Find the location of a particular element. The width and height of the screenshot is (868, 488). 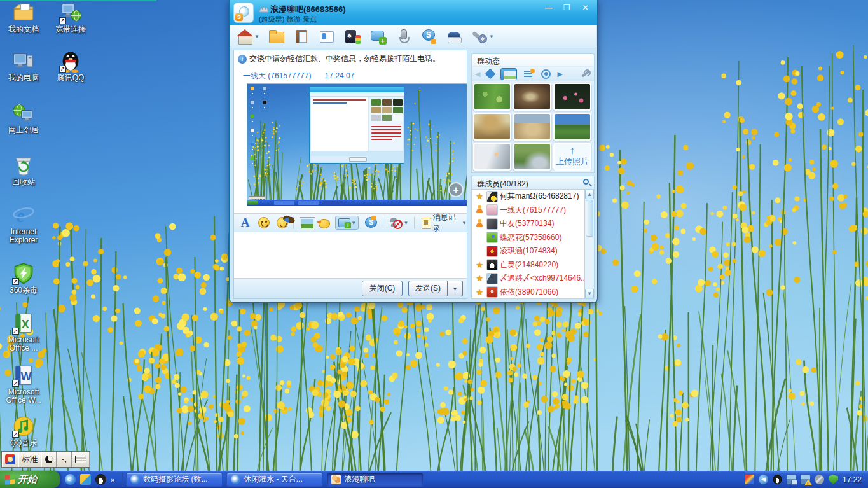

desktop-icon-my-computer: 我的电脑 is located at coordinates (24, 66).